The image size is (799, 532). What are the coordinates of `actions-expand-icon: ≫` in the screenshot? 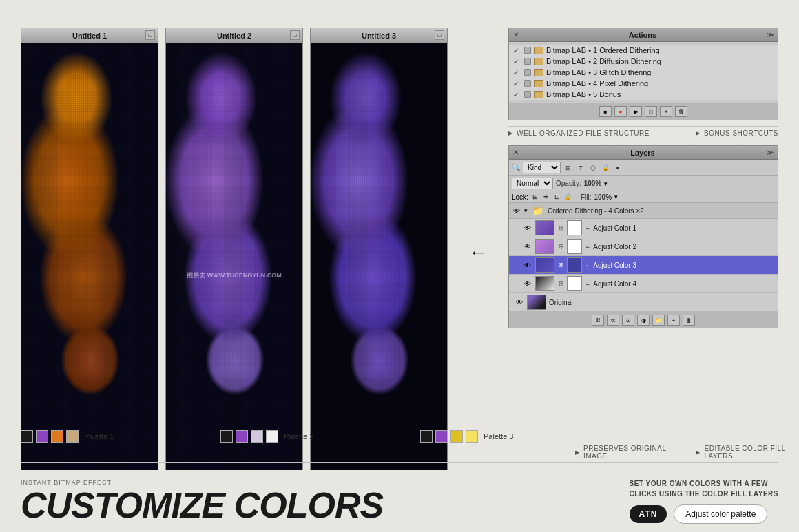 It's located at (770, 34).